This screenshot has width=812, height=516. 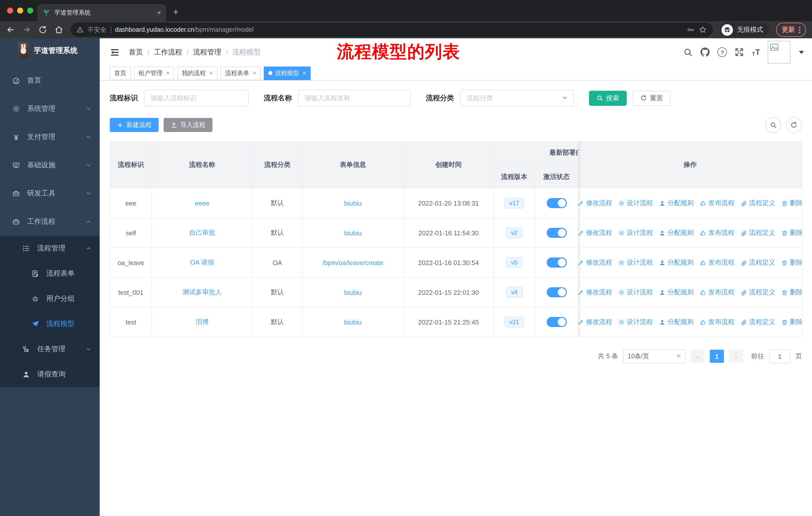 I want to click on tag-流程模型: 流程模型×, so click(x=287, y=73).